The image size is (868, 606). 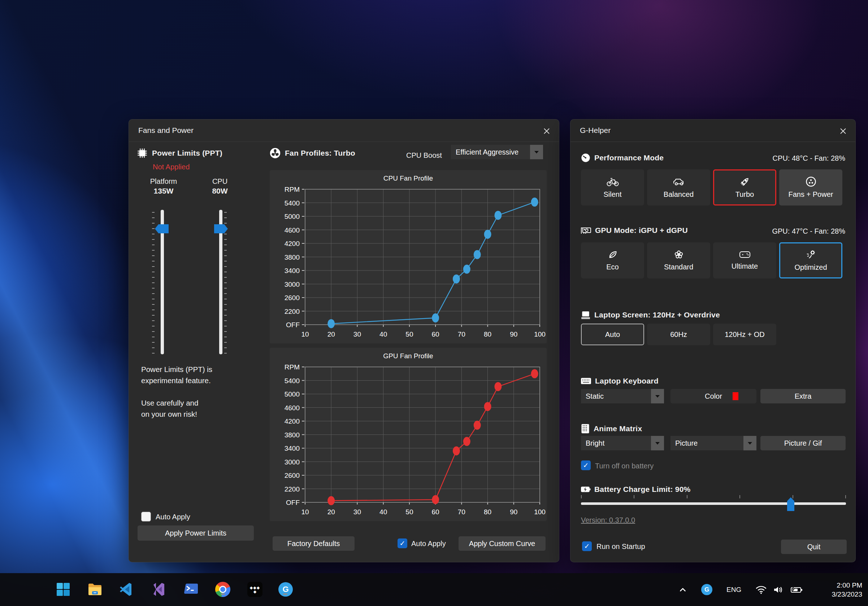 I want to click on gpu-button-standard: Standard, so click(x=679, y=260).